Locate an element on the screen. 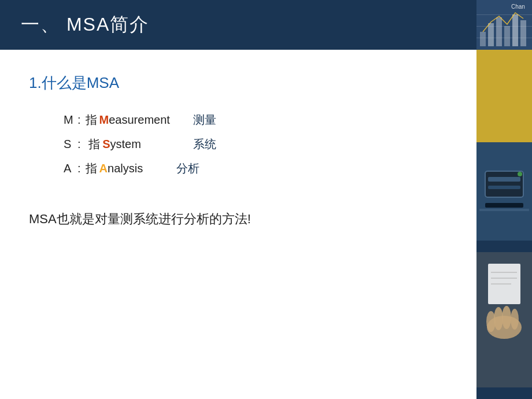  summary-text: MSA也就是对量测系统进行分析的方法! is located at coordinates (238, 219).